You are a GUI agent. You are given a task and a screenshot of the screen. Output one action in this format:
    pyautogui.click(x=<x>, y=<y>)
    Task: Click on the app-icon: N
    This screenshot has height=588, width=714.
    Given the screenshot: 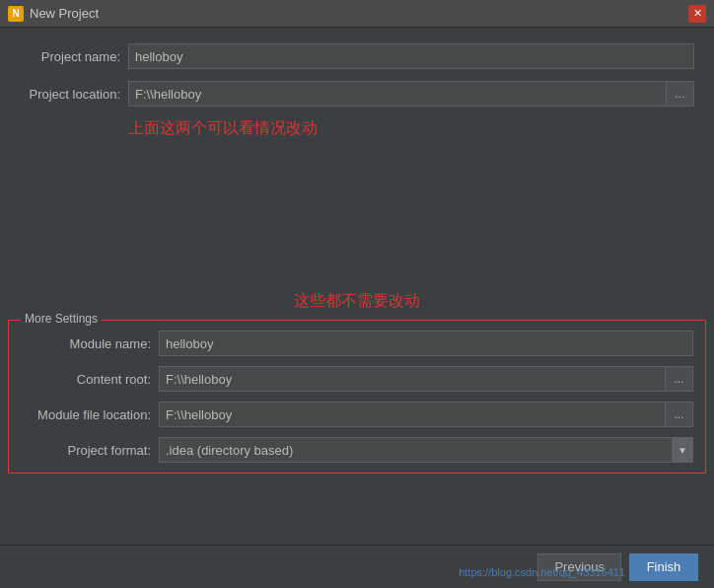 What is the action you would take?
    pyautogui.click(x=16, y=14)
    